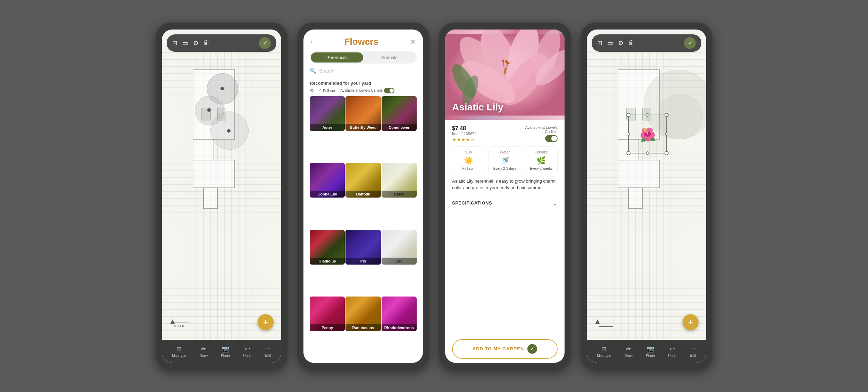 This screenshot has height=392, width=868. What do you see at coordinates (327, 314) in the screenshot?
I see `flower-item-peony: Peony` at bounding box center [327, 314].